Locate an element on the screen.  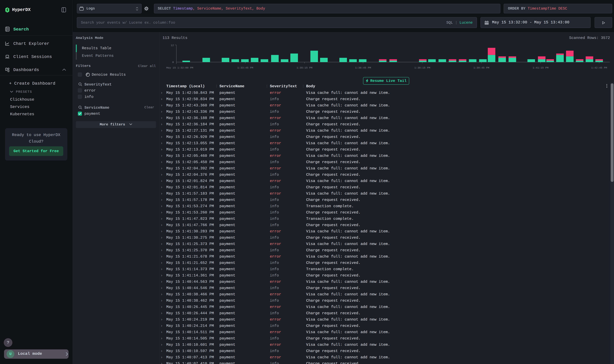
svg-text: 1:39:45 PM is located at coordinates (481, 68).